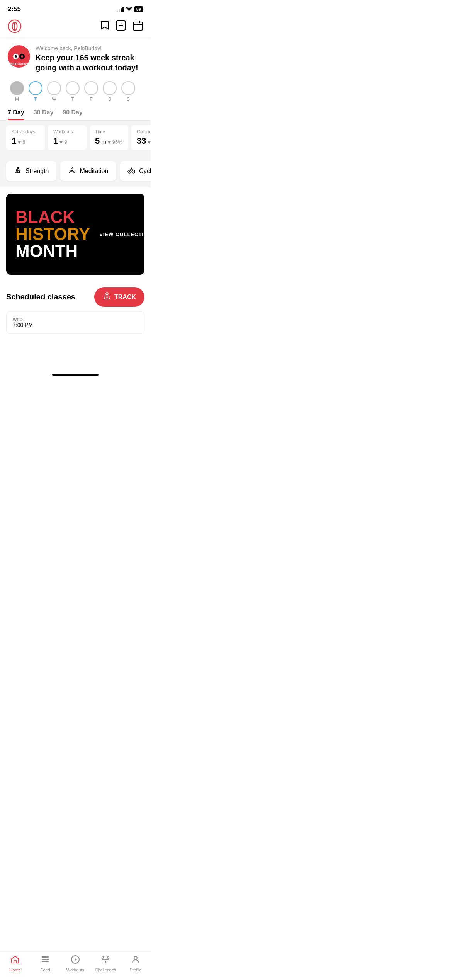 The height and width of the screenshot is (980, 452). Describe the element at coordinates (14, 9) in the screenshot. I see `status-time: 2:55` at that location.